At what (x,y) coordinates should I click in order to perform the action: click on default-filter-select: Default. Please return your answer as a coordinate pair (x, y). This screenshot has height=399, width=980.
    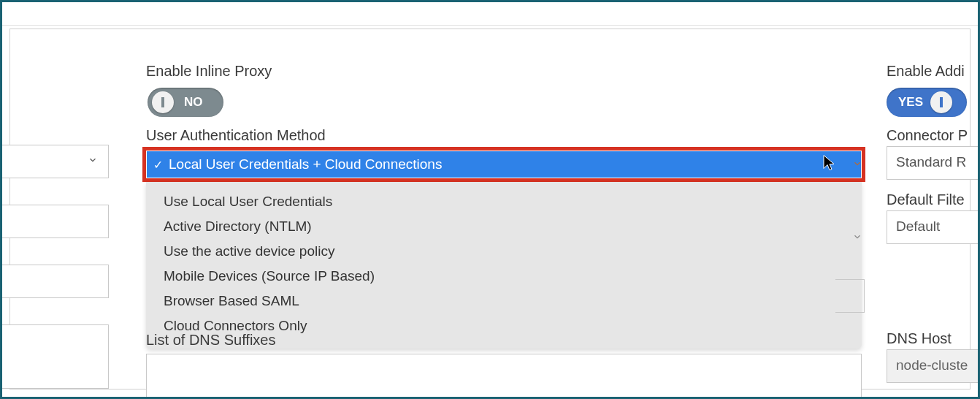
    Looking at the image, I should click on (933, 227).